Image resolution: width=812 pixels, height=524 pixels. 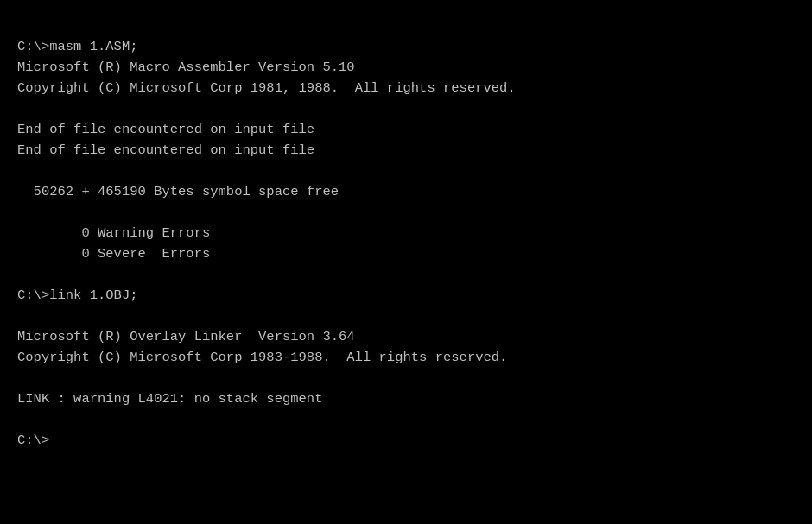 I want to click on terminal-line-blank2, so click(x=406, y=171).